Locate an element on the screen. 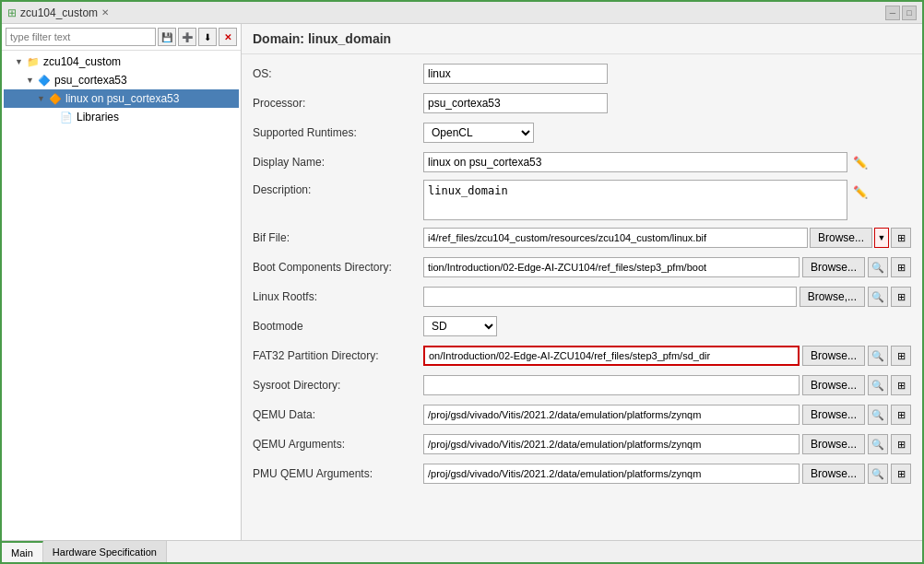 This screenshot has width=924, height=564. tree-label: linux on psu_cortexa53 is located at coordinates (122, 99).